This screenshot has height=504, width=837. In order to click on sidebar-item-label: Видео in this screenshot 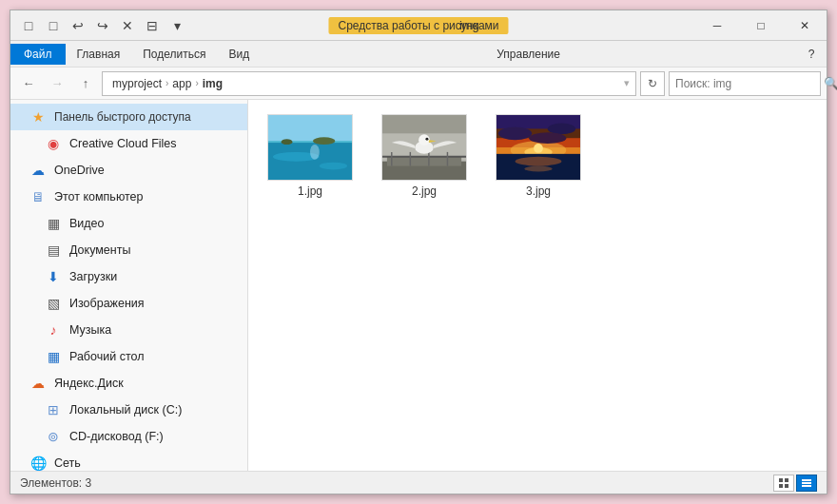, I will do `click(88, 223)`.